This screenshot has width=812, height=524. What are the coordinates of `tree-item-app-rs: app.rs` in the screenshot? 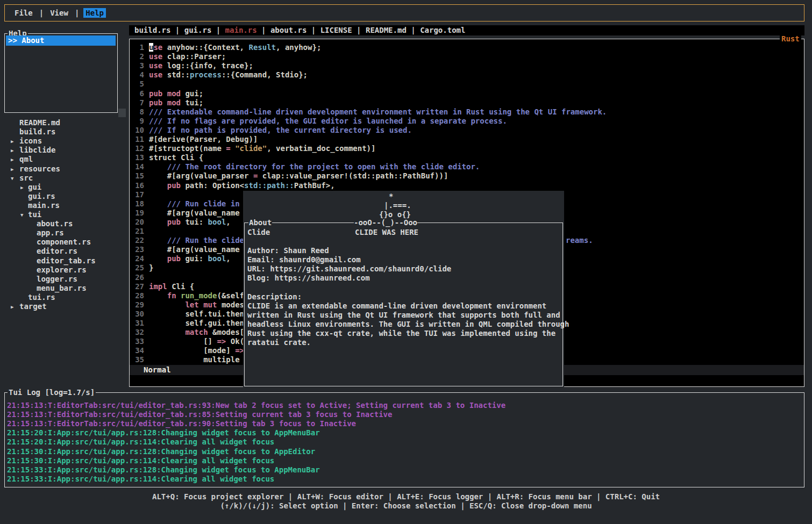 It's located at (66, 233).